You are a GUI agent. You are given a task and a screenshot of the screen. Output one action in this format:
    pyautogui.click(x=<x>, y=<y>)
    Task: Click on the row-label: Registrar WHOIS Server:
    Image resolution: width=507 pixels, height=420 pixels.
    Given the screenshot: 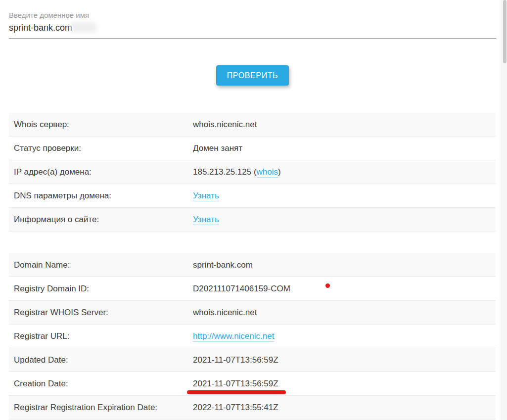 What is the action you would take?
    pyautogui.click(x=101, y=313)
    